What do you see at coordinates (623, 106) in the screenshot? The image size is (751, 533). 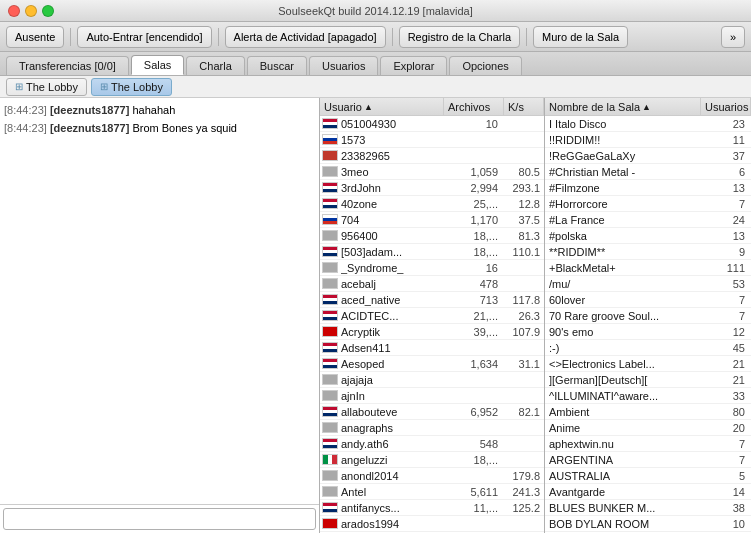 I see `col-header-room-name: Nombre de la Sala ▲` at bounding box center [623, 106].